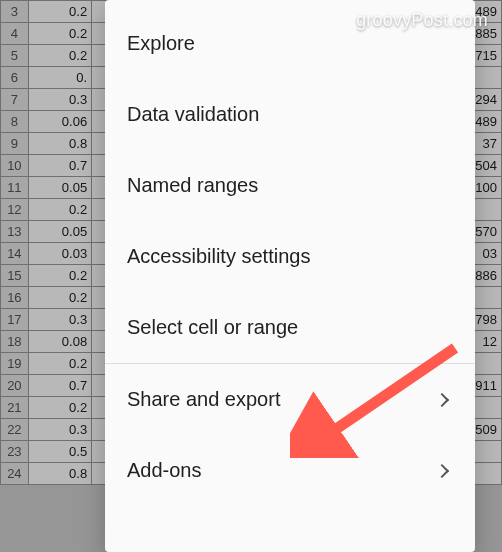 The height and width of the screenshot is (552, 502). Describe the element at coordinates (290, 114) in the screenshot. I see `menu-item-data-validation: Data validation` at that location.